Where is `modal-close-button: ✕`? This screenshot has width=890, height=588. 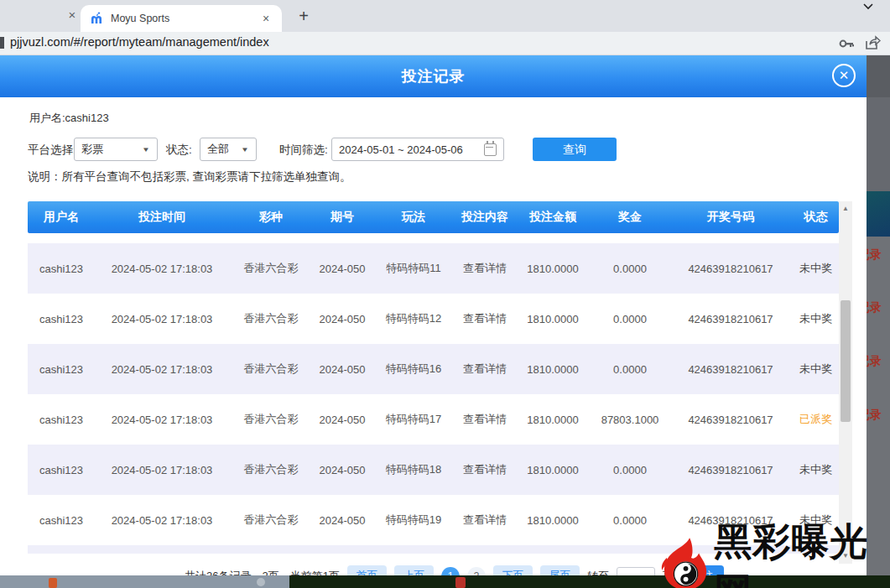
modal-close-button: ✕ is located at coordinates (844, 75).